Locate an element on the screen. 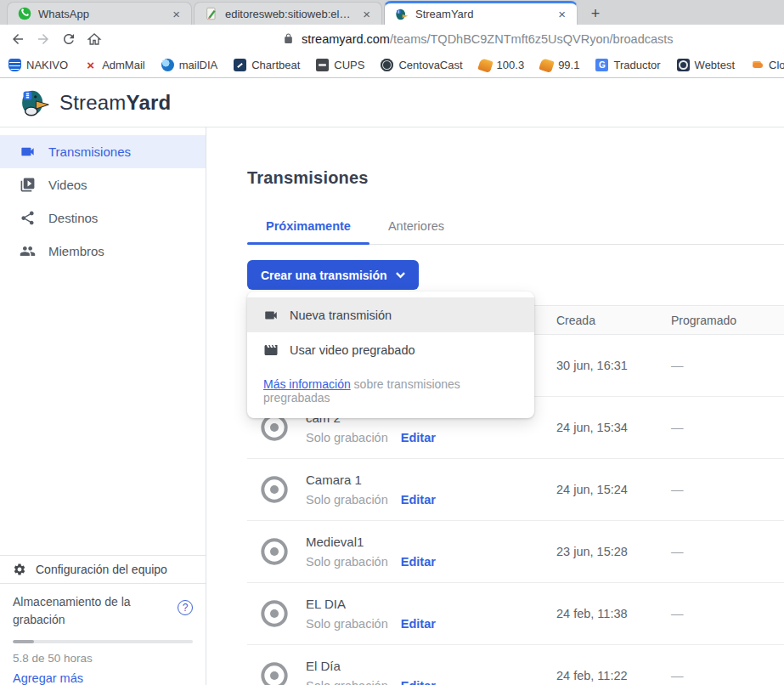  admmail-icon is located at coordinates (90, 65).